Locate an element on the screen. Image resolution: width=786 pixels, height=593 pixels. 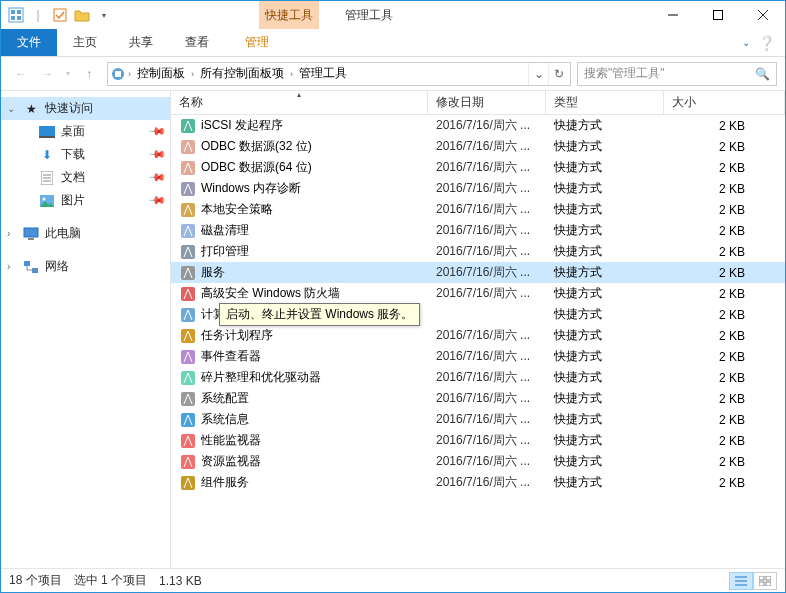
status-selected-count: 选中 1 个项目 is located at coordinates (110, 580).